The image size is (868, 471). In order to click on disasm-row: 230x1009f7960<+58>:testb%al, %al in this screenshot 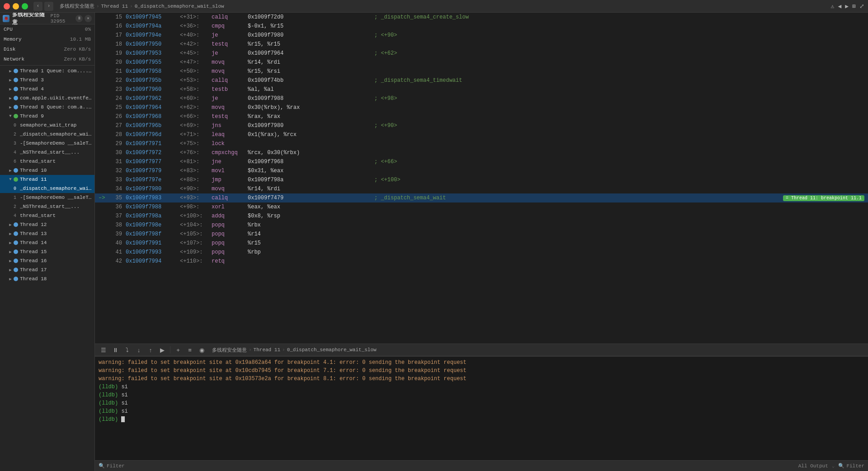, I will do `click(481, 89)`.